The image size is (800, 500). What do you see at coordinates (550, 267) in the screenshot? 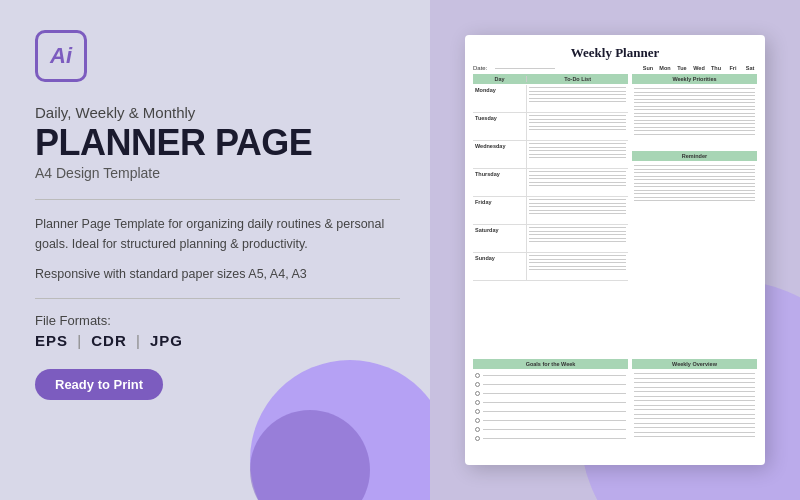
I see `schedule-row-sunday: Sunday` at bounding box center [550, 267].